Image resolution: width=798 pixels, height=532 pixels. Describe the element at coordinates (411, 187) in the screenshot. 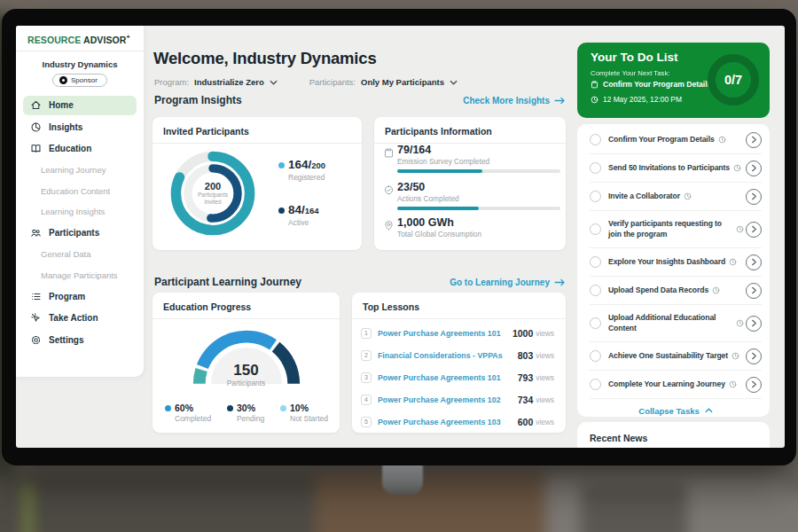

I see `metric-value: 23/50` at that location.